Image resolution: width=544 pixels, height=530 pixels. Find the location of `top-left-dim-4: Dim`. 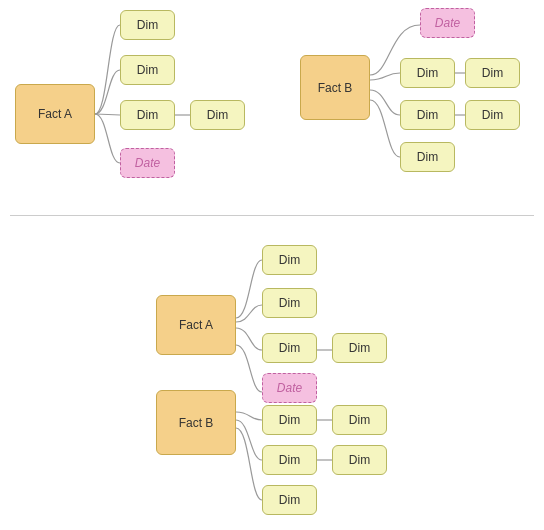

top-left-dim-4: Dim is located at coordinates (218, 115).